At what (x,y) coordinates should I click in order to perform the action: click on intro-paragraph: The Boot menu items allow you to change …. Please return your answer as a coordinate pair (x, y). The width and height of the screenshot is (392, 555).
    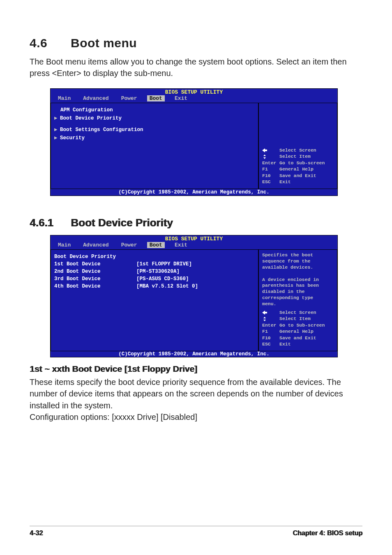
    Looking at the image, I should click on (196, 67).